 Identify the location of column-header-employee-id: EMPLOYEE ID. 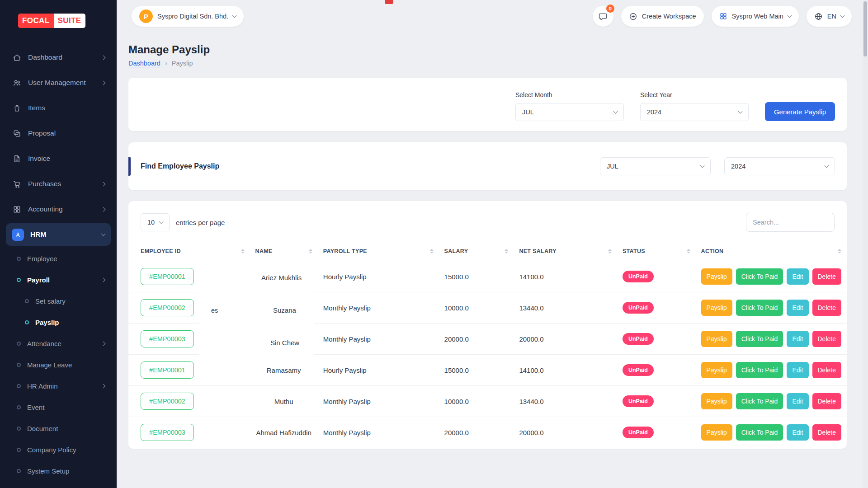
(189, 251).